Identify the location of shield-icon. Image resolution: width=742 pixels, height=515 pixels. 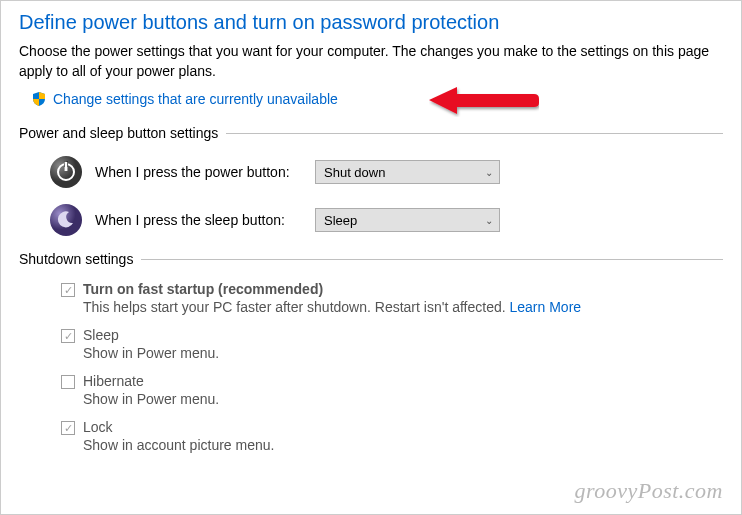
(39, 99).